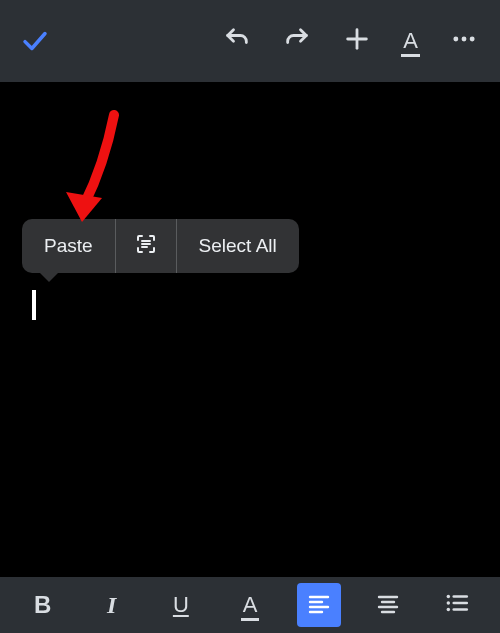  What do you see at coordinates (388, 605) in the screenshot?
I see `align-center-icon` at bounding box center [388, 605].